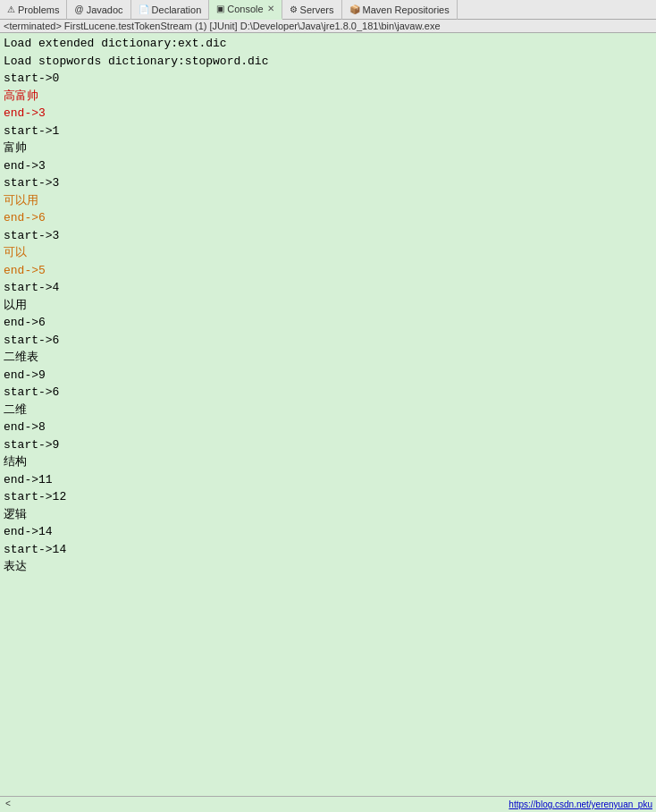  Describe the element at coordinates (328, 462) in the screenshot. I see `console-line: 结构` at that location.